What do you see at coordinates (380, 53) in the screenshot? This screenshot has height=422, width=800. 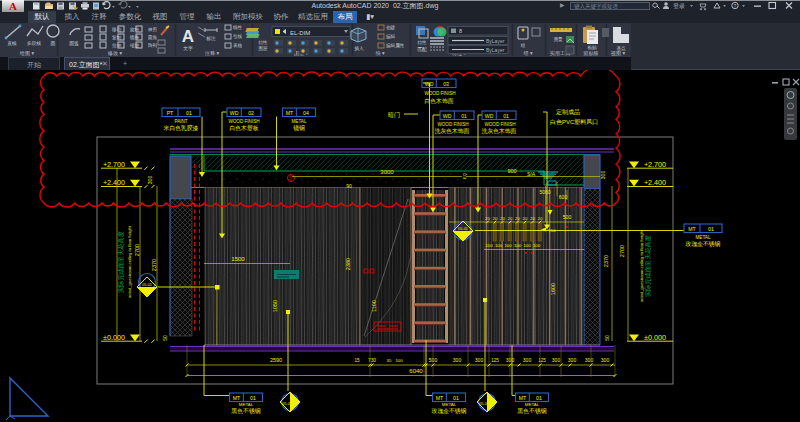 I see `svg-text: 块 ▾` at bounding box center [380, 53].